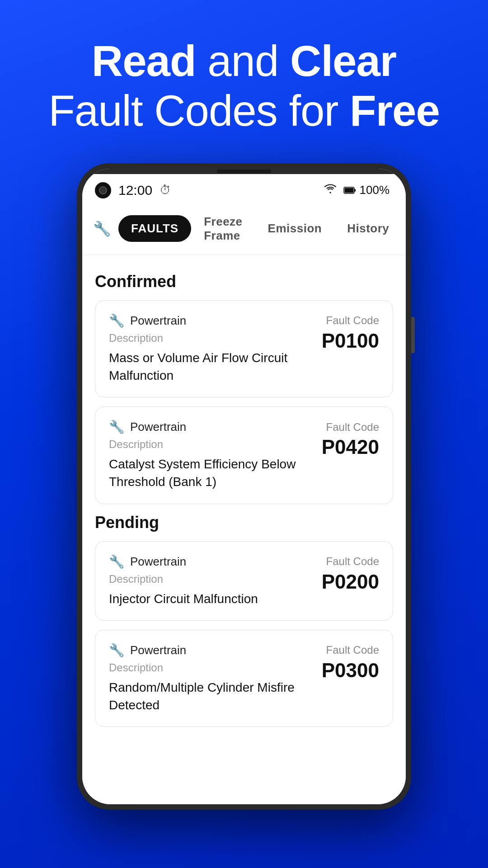 This screenshot has width=488, height=868. I want to click on card-body-left: Description Mass or Volume Air Flow Circ…, so click(215, 358).